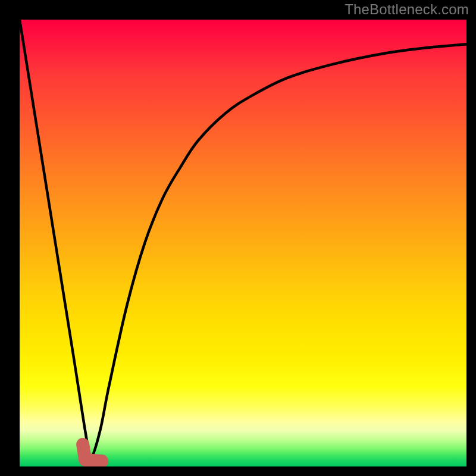  Describe the element at coordinates (407, 10) in the screenshot. I see `watermark-text: TheBottleneck.com` at that location.